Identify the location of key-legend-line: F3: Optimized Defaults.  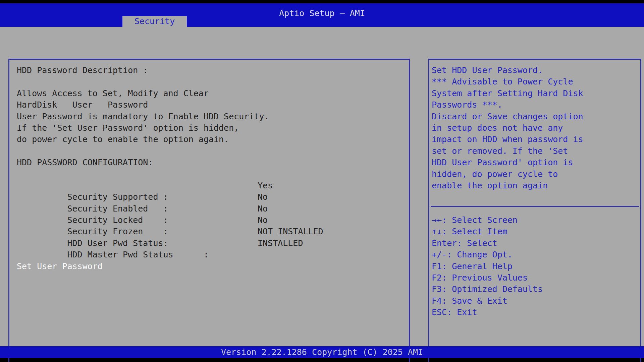
(535, 289).